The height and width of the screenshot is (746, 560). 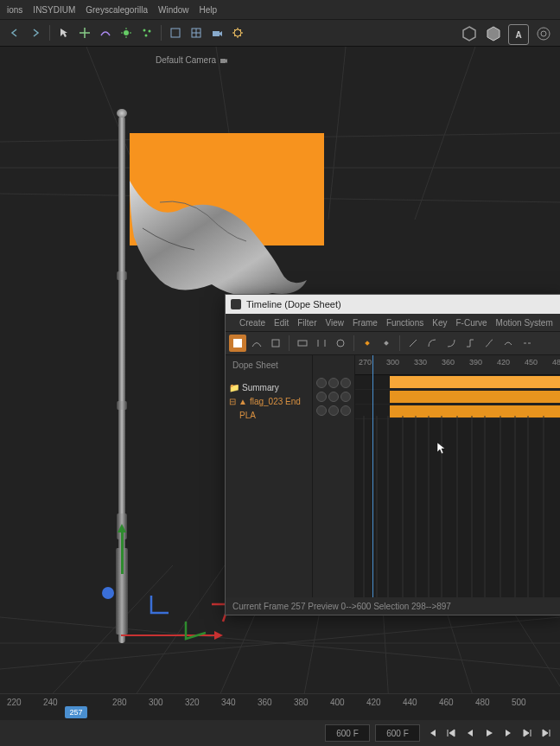 I want to click on current-frame-field: 600 F, so click(x=347, y=733).